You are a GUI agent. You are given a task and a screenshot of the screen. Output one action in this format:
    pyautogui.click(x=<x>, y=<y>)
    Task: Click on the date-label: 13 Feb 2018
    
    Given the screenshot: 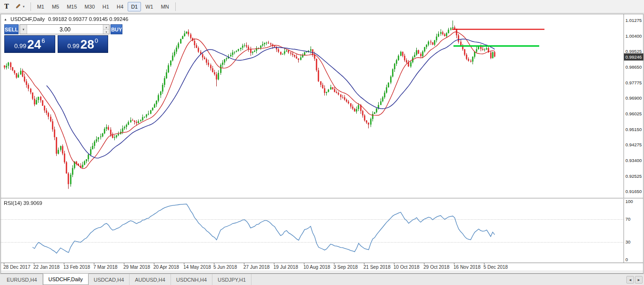 What is the action you would take?
    pyautogui.click(x=77, y=267)
    